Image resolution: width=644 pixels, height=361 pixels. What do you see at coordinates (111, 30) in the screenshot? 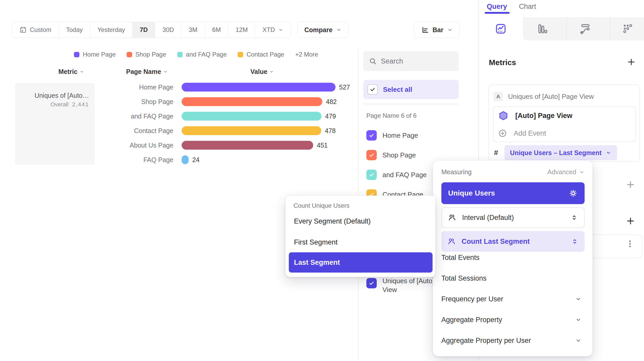
I see `date-range-yesterday: Yesterday` at bounding box center [111, 30].